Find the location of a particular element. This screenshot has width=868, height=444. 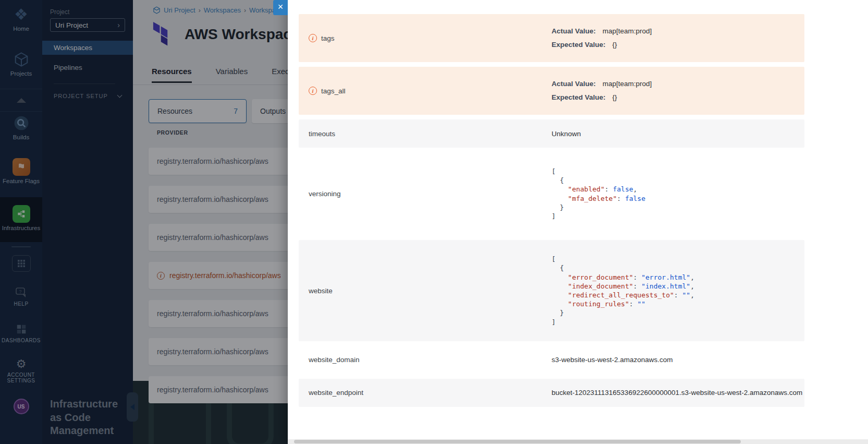

scrollbar-thumb is located at coordinates (517, 441).